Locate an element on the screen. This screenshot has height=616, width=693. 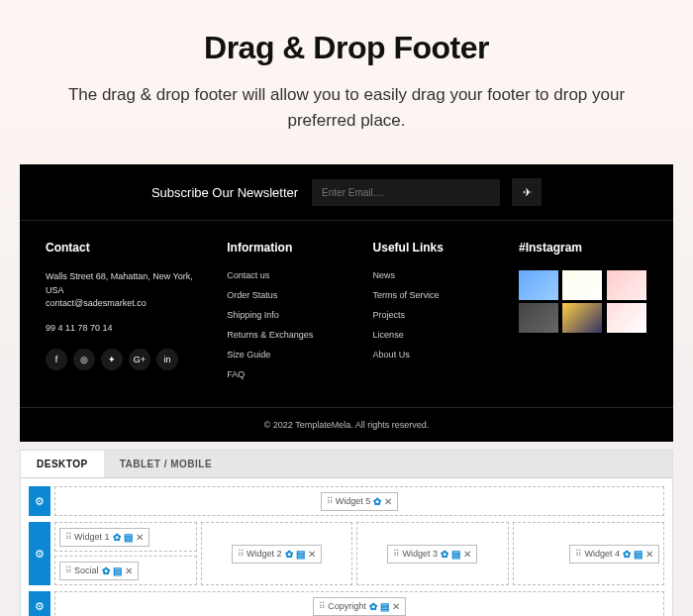
builder-cell: ⠿Social✿▤✕ is located at coordinates (126, 570).